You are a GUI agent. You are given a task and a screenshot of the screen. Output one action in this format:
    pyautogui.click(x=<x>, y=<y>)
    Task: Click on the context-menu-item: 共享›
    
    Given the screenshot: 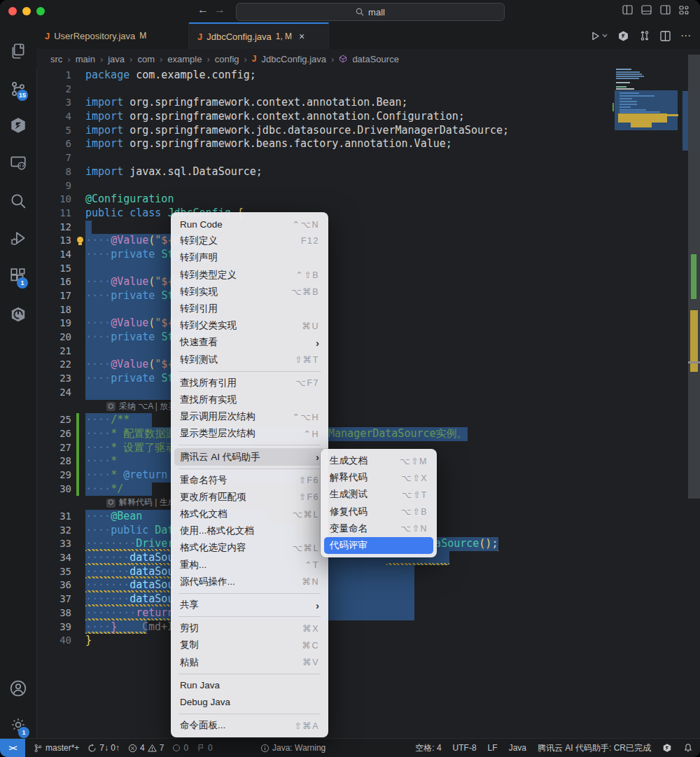 What is the action you would take?
    pyautogui.click(x=249, y=605)
    